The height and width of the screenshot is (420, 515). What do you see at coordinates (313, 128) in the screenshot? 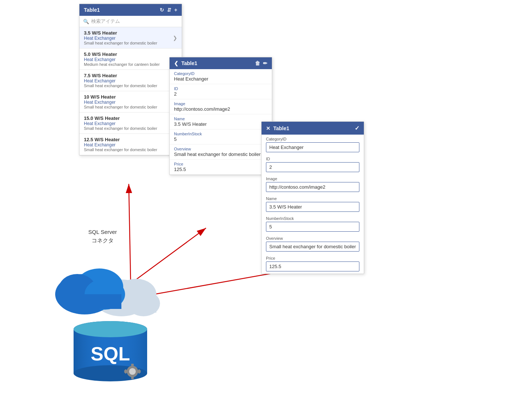
I see `panel-edit-header: ✕ Table1 ✓` at bounding box center [313, 128].